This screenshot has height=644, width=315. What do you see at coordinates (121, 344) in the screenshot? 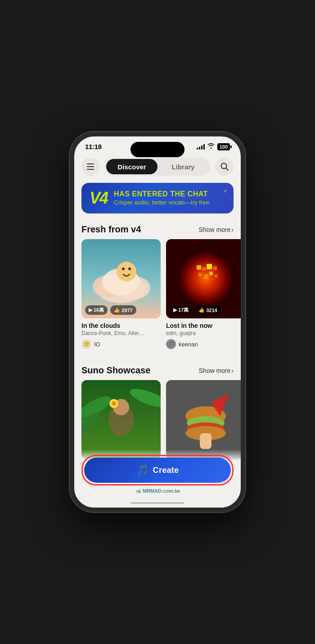
I see `card-1-author: 🙂 IO` at bounding box center [121, 344].